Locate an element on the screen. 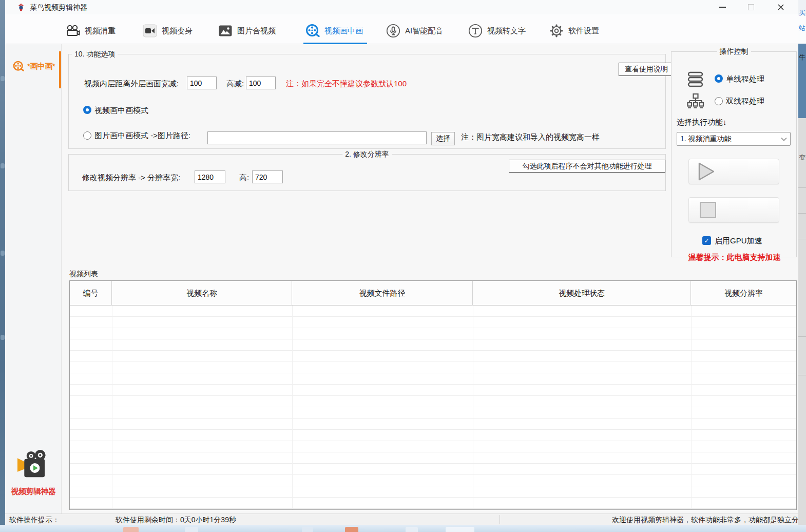 The width and height of the screenshot is (806, 532). inner-width-label: 视频内层距离外层画面宽减: is located at coordinates (131, 84).